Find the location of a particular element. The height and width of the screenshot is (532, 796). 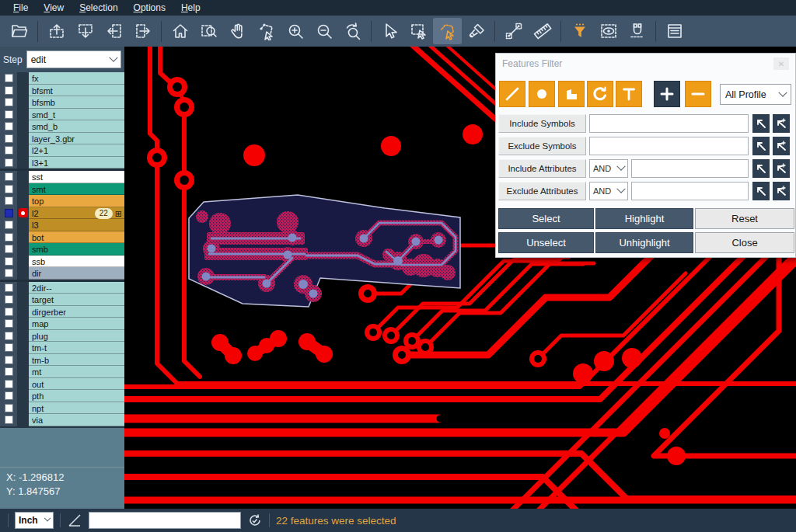

layer-row-map: map is located at coordinates (62, 324).